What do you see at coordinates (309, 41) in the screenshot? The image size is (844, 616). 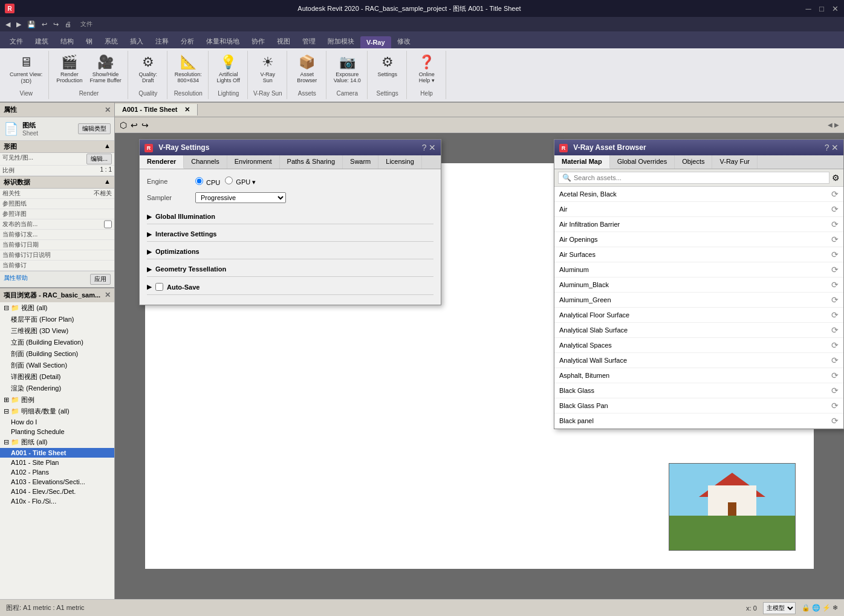 I see `tab-manage: 管理` at bounding box center [309, 41].